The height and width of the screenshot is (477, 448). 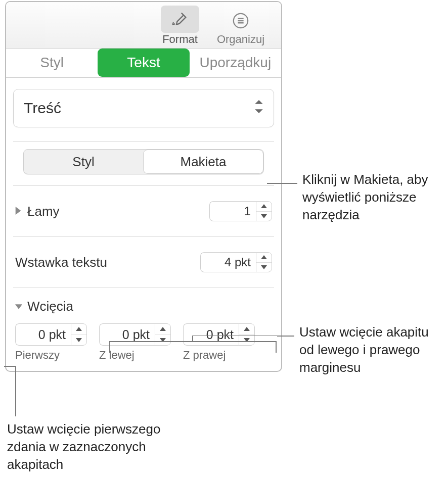 I want to click on indent-right-up, so click(x=247, y=329).